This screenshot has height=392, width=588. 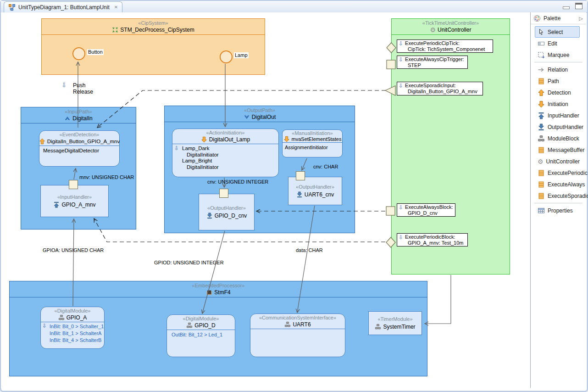 What do you see at coordinates (312, 136) in the screenshot?
I see `manual-initiation-header: «ManualInitiation» mvaSetElementStates` at bounding box center [312, 136].